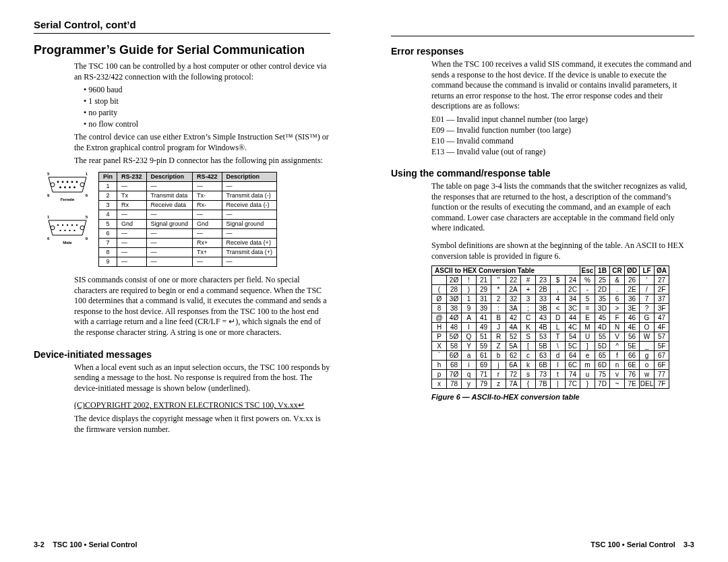  What do you see at coordinates (563, 251) in the screenshot?
I see `use-para2: Symbol definitions are shown at the begi…` at bounding box center [563, 251].